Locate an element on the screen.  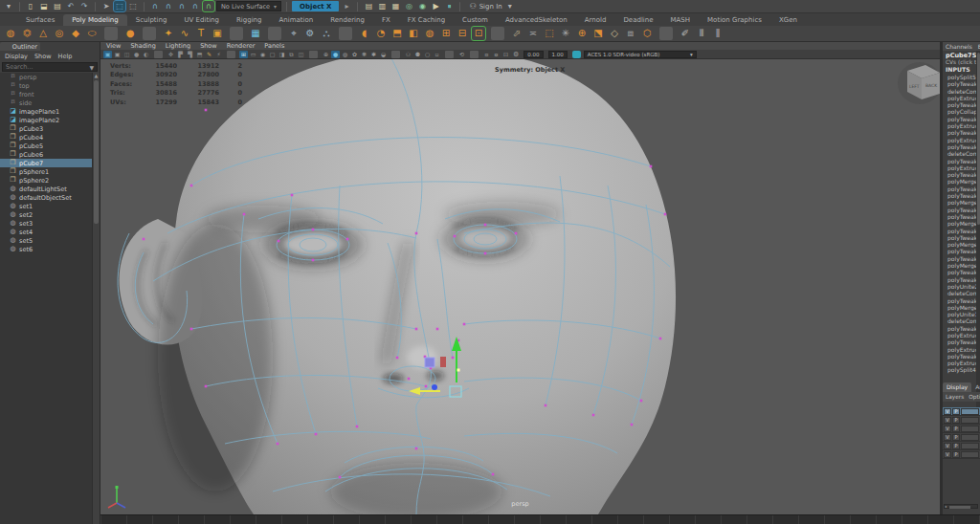
panel-toolbar-icon: ⚇ is located at coordinates (408, 55).